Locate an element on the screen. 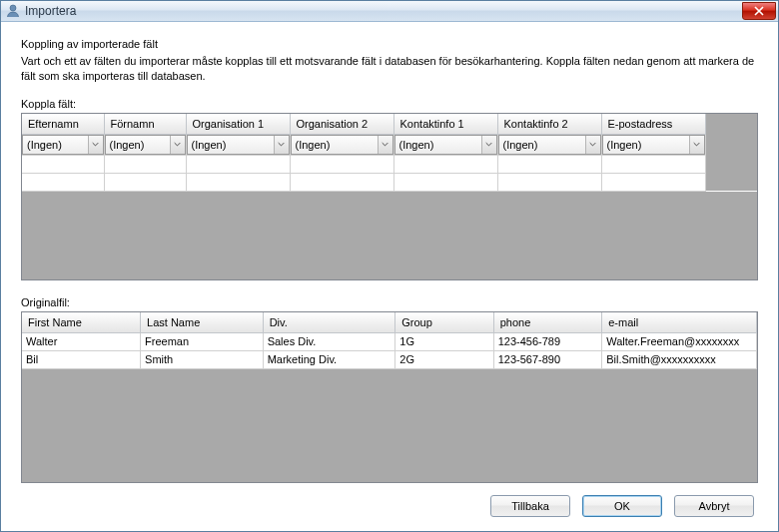 This screenshot has width=779, height=532. cell: Marketing Div. is located at coordinates (330, 359).